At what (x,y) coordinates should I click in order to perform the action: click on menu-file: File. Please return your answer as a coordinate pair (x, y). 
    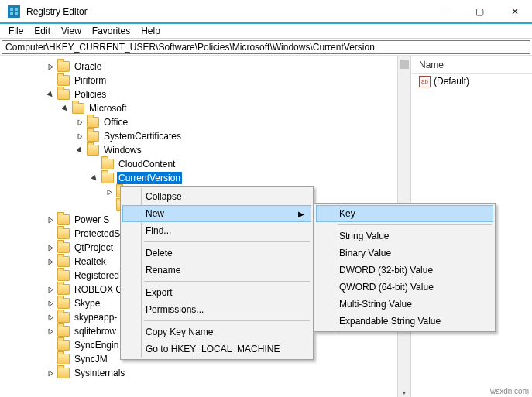
    Looking at the image, I should click on (15, 31).